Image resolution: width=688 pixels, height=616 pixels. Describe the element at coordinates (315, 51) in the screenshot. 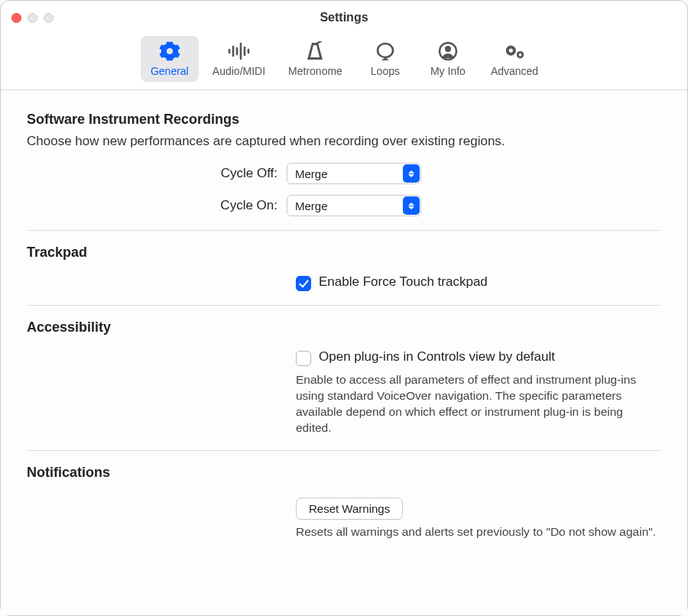

I see `metronome-icon` at that location.